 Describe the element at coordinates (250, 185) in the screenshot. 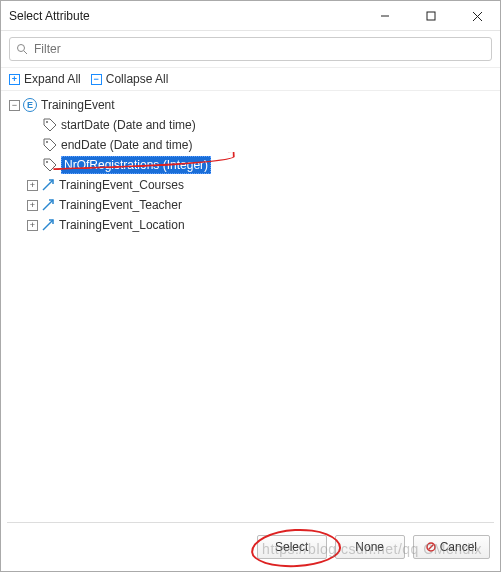

I see `tree-node-association: + TrainingEvent_Courses` at that location.